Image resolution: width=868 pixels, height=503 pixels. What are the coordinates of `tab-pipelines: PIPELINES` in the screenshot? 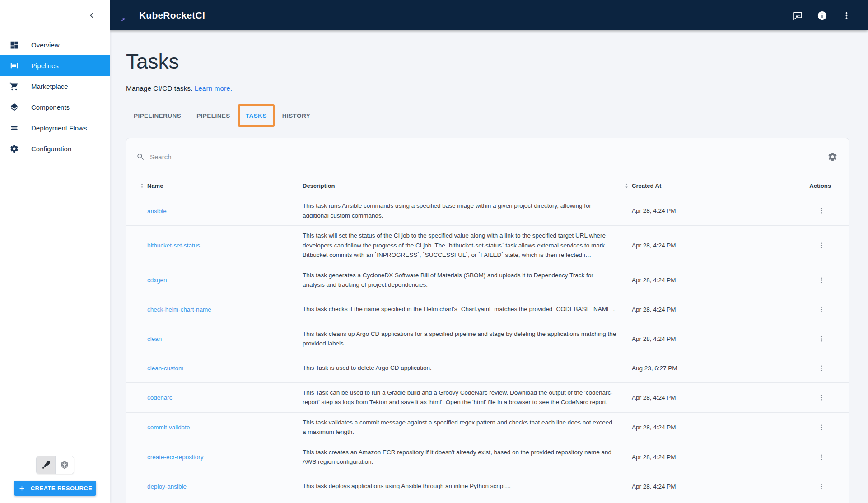 It's located at (213, 116).